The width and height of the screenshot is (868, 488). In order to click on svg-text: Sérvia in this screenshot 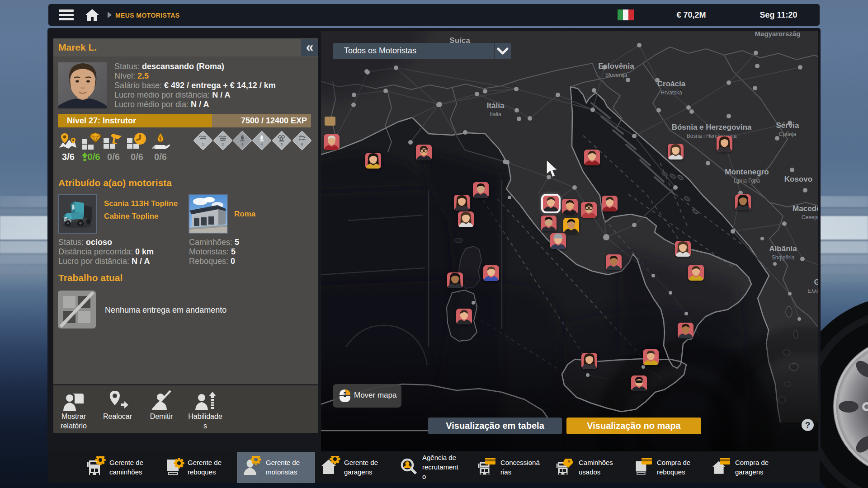, I will do `click(788, 126)`.